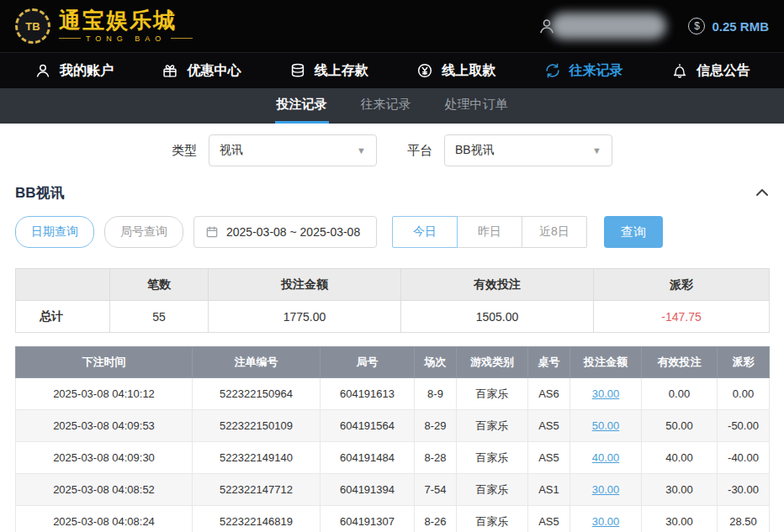 The width and height of the screenshot is (784, 532). I want to click on bell-icon, so click(680, 71).